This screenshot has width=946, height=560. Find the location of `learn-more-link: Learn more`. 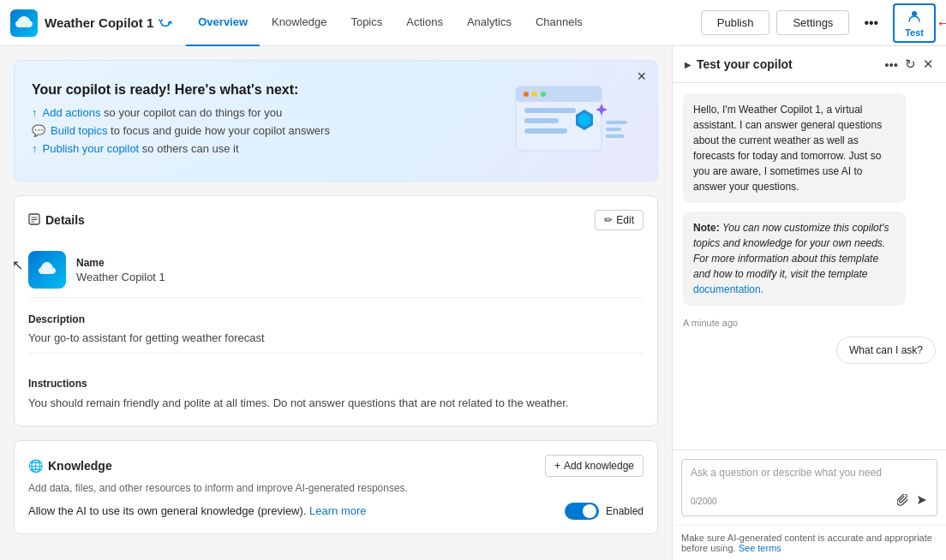

learn-more-link: Learn more is located at coordinates (338, 510).